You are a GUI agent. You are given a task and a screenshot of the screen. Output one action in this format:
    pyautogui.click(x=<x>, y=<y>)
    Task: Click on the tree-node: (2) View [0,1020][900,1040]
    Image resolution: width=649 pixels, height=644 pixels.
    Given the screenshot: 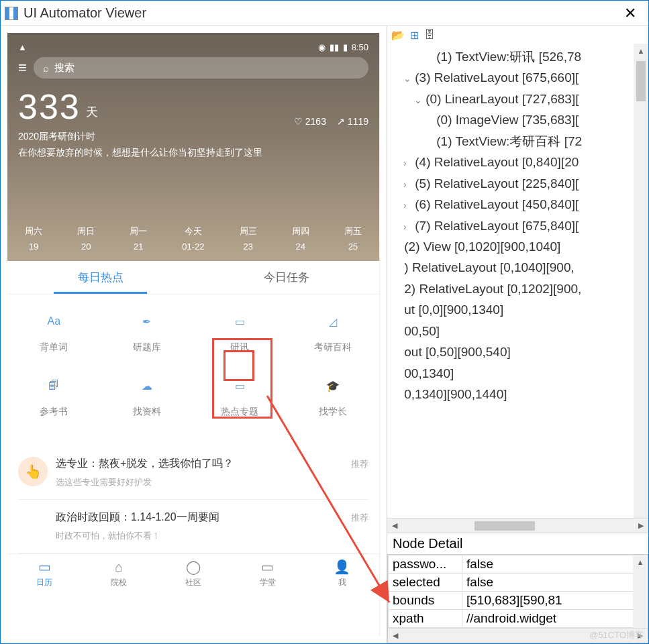 What is the action you would take?
    pyautogui.click(x=521, y=247)
    